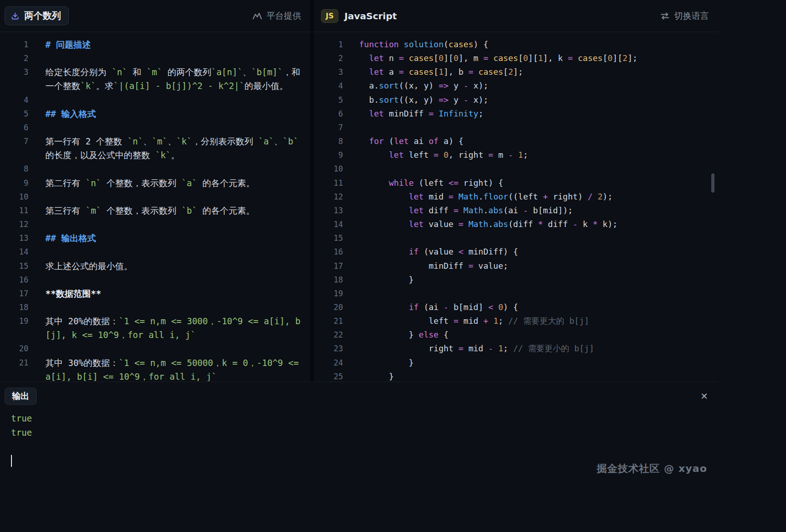 This screenshot has height=532, width=786. What do you see at coordinates (481, 224) in the screenshot?
I see `line-content: let value = Math.abs(diff * diff - k * k…` at bounding box center [481, 224].